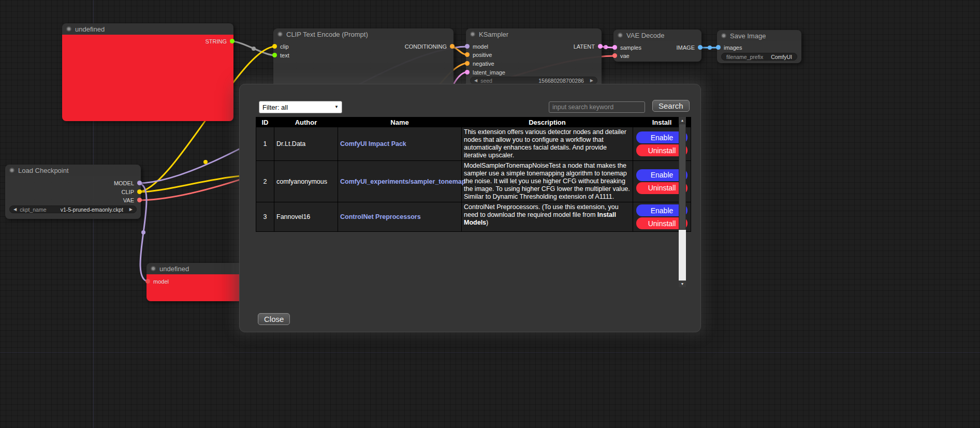 Image resolution: width=980 pixels, height=428 pixels. I want to click on scroll-down-icon: ▼, so click(682, 284).